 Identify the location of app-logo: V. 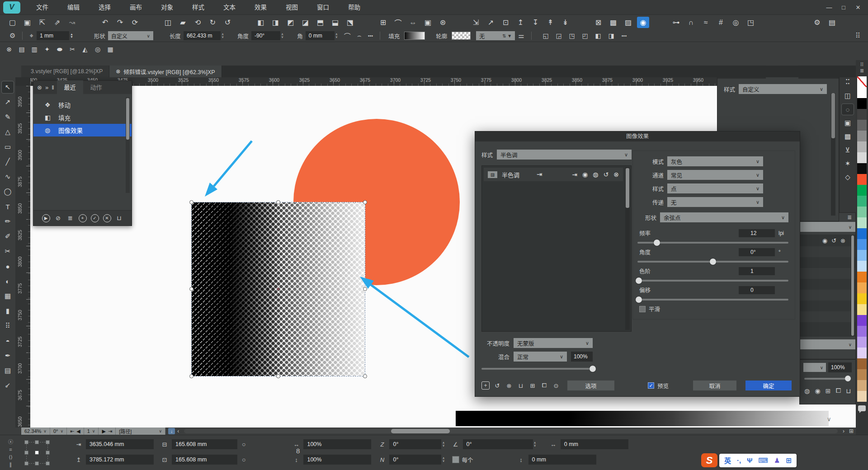
(12, 7).